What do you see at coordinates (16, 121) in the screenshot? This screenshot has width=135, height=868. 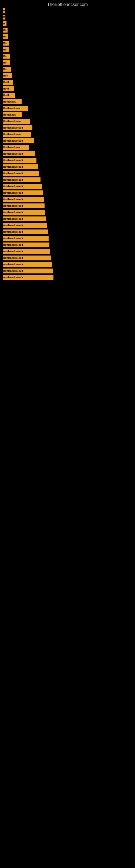 I see `bar: Bottleneck resu` at bounding box center [16, 121].